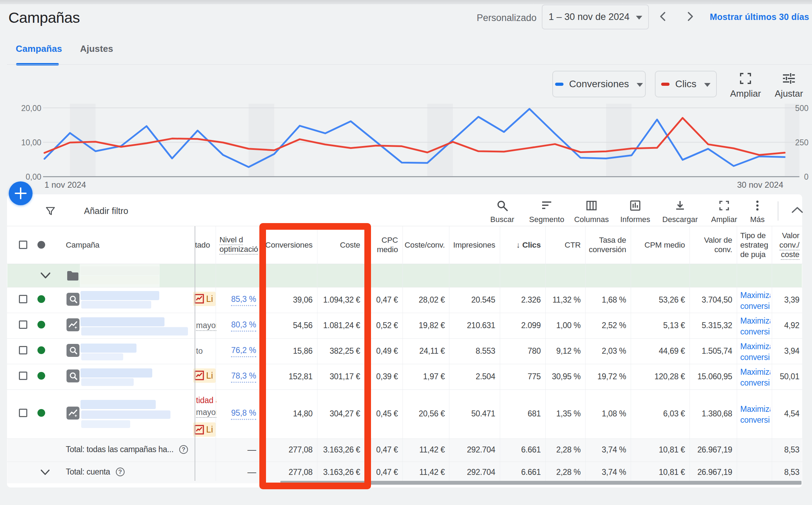 This screenshot has height=505, width=812. I want to click on column-header-tipo-line1: Tipo de, so click(753, 235).